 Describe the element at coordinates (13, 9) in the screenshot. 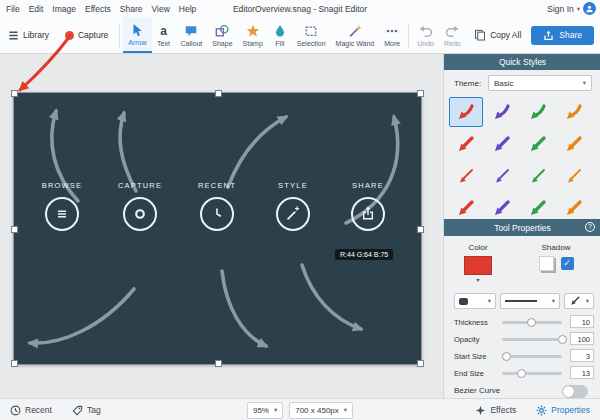

I see `menu-file: File` at that location.